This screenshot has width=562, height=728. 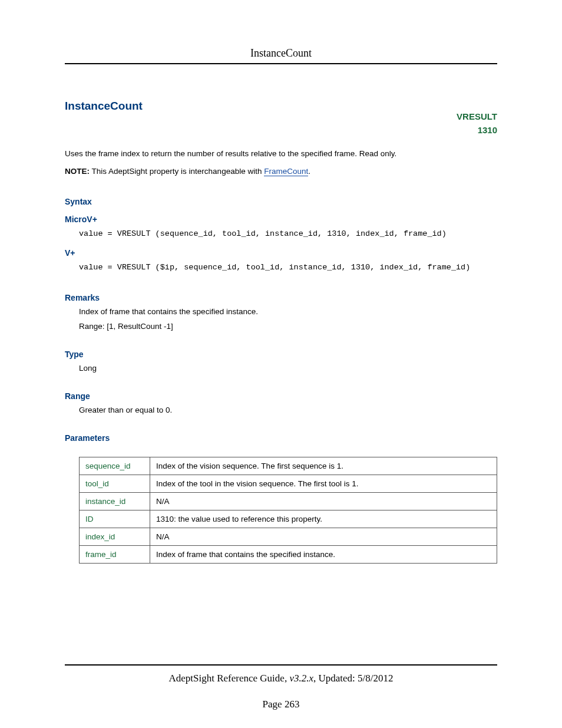 What do you see at coordinates (177, 171) in the screenshot?
I see `note-text-before: This AdeptSight property is interchangea…` at bounding box center [177, 171].